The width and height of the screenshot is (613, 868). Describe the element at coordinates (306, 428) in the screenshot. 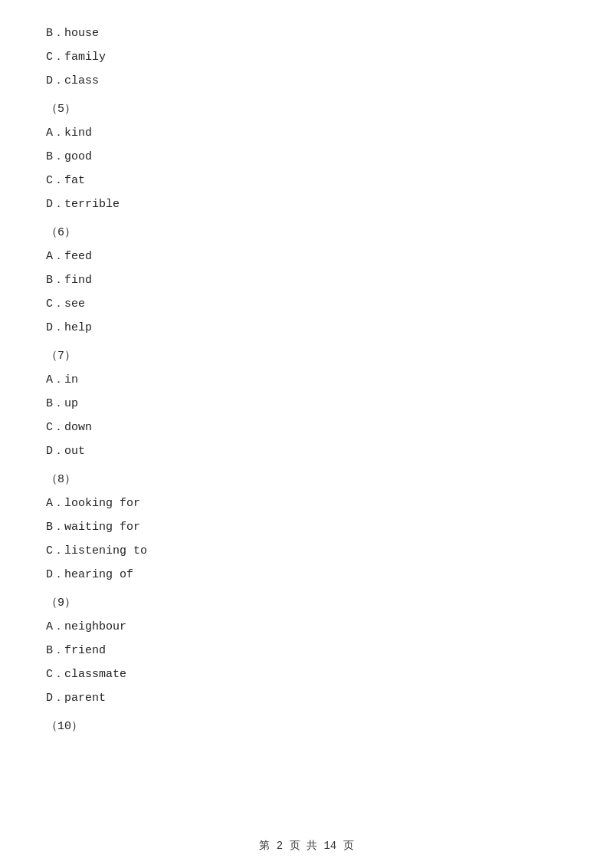

I see `c-down-option: C．down` at that location.